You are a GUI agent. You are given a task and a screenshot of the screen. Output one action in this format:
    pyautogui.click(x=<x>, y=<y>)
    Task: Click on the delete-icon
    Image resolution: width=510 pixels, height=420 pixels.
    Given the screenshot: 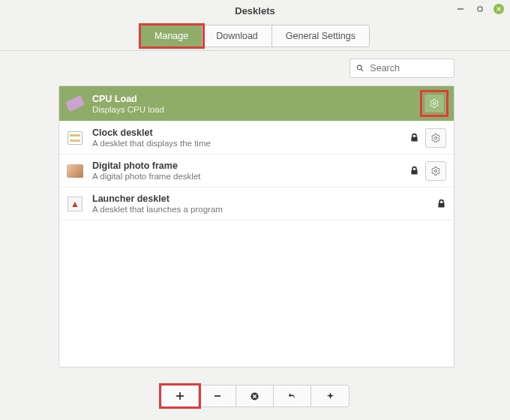 What is the action you would take?
    pyautogui.click(x=255, y=396)
    